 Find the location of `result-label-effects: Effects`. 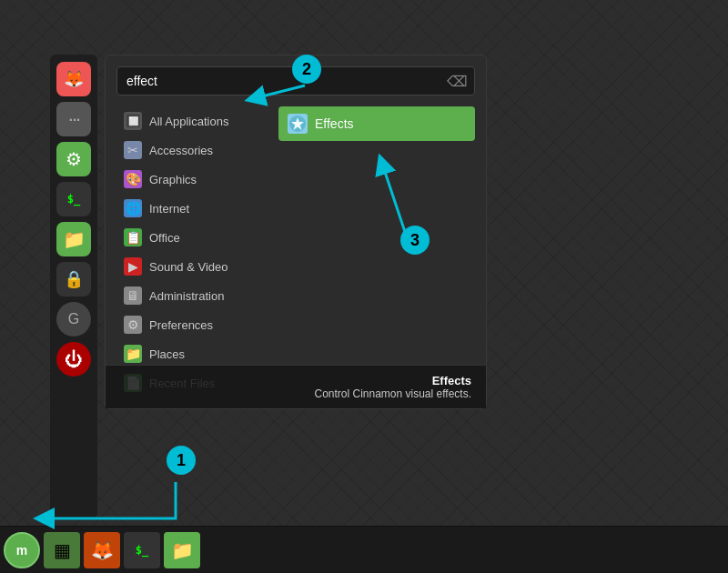

result-label-effects: Effects is located at coordinates (335, 124).